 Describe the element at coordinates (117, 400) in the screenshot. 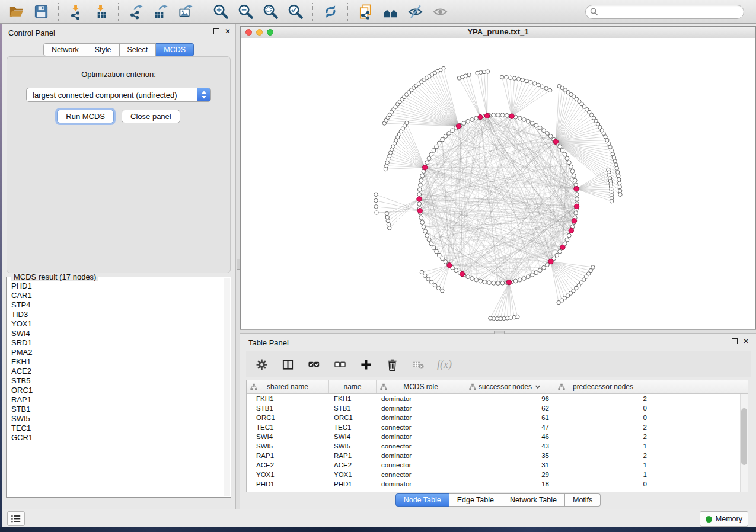

I see `mcds-result-item: RAP1` at that location.